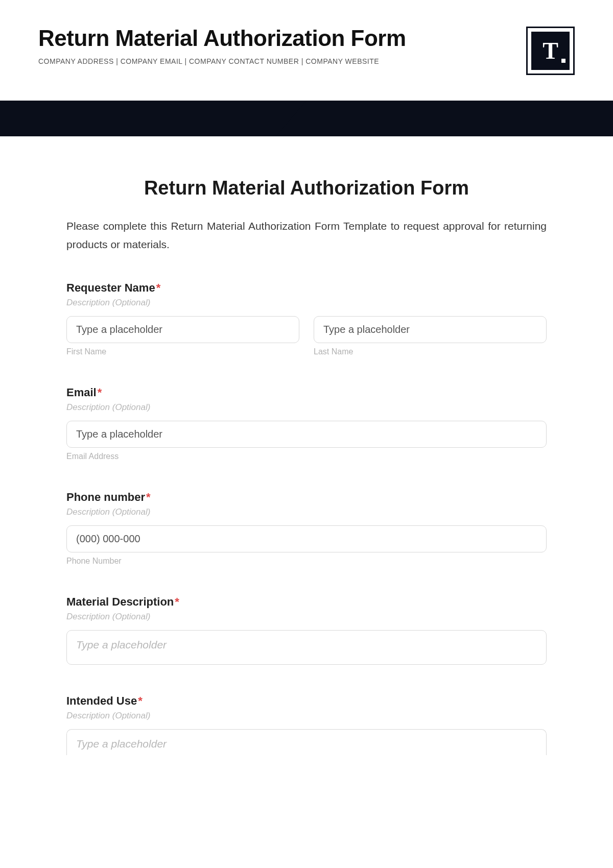  What do you see at coordinates (306, 456) in the screenshot?
I see `email-sublabel: Email Address` at bounding box center [306, 456].